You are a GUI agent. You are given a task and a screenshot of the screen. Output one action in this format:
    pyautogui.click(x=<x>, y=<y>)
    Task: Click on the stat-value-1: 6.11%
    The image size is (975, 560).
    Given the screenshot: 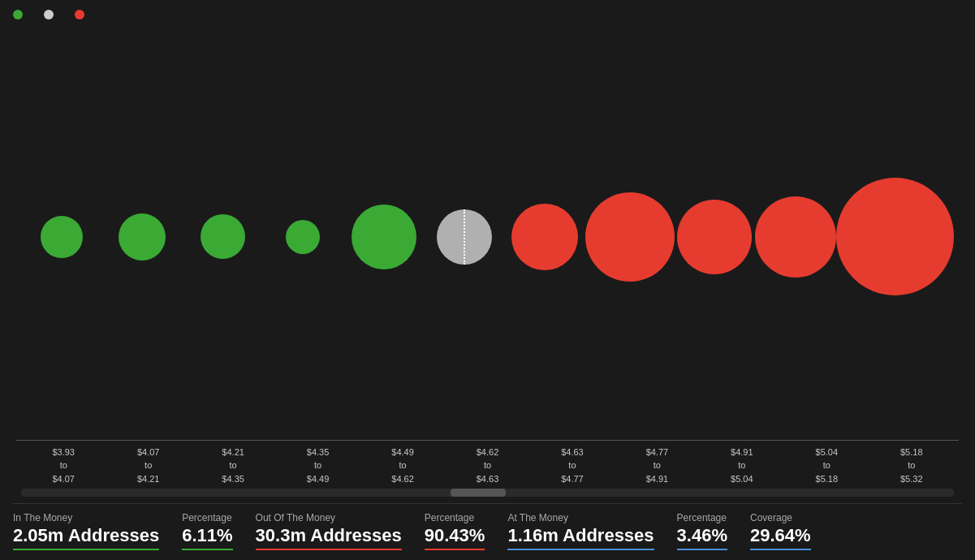 What is the action you would take?
    pyautogui.click(x=207, y=536)
    